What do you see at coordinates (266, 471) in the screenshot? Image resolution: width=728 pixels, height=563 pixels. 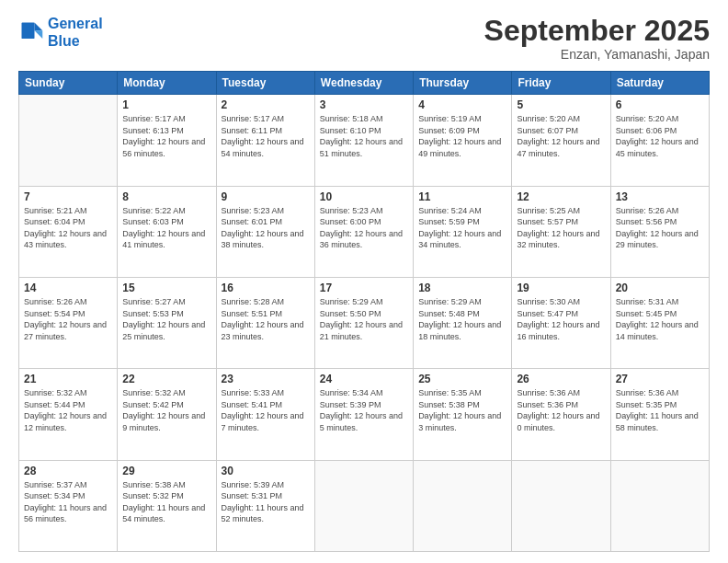 I see `day-number: 30` at bounding box center [266, 471].